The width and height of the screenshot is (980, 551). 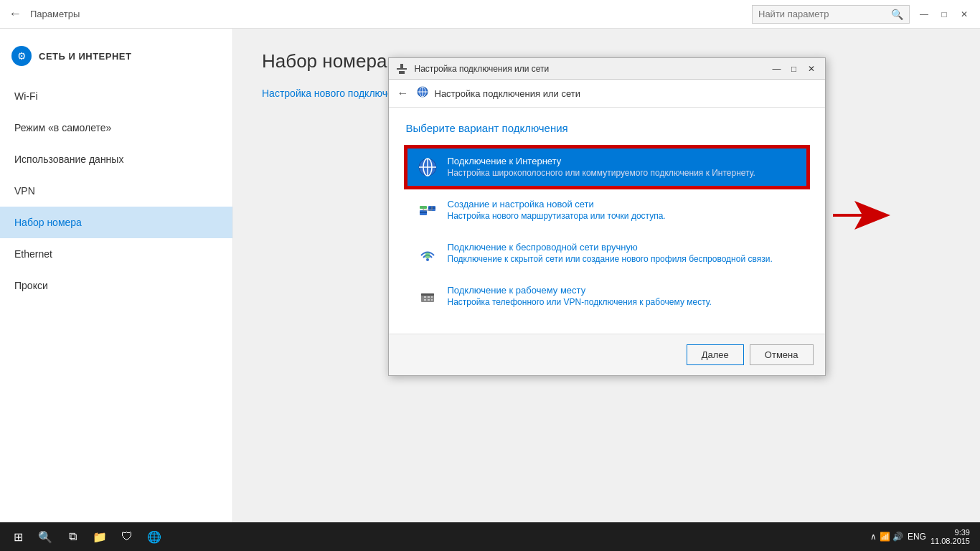 What do you see at coordinates (22, 56) in the screenshot?
I see `settings-icon: ⚙` at bounding box center [22, 56].